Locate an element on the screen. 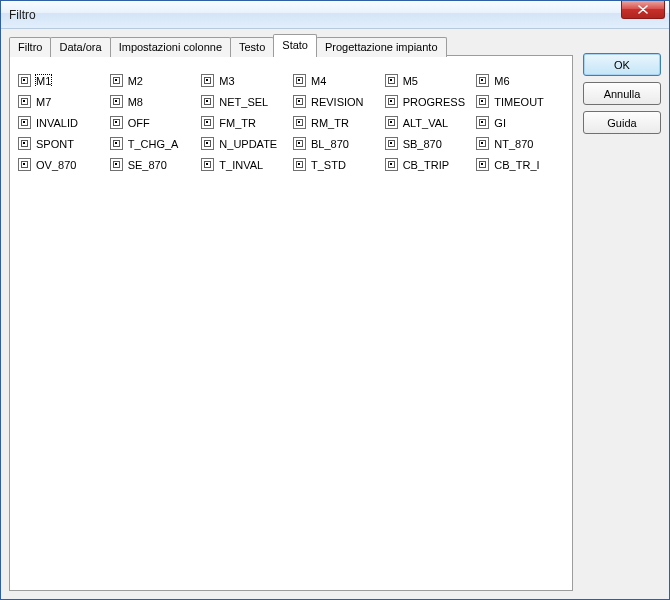 The height and width of the screenshot is (600, 670). check-item-cb_tr_i: CB_TR_I is located at coordinates (520, 164).